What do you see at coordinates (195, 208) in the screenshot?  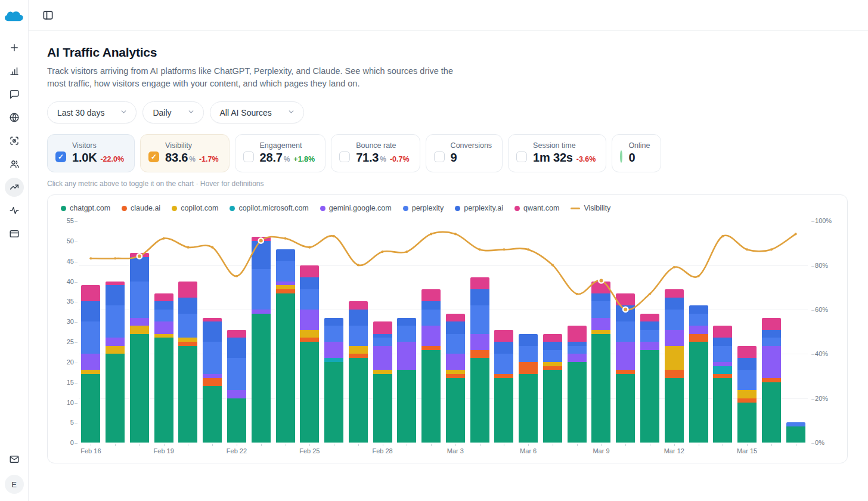 I see `legend-item-copilot.com: copilot.com` at bounding box center [195, 208].